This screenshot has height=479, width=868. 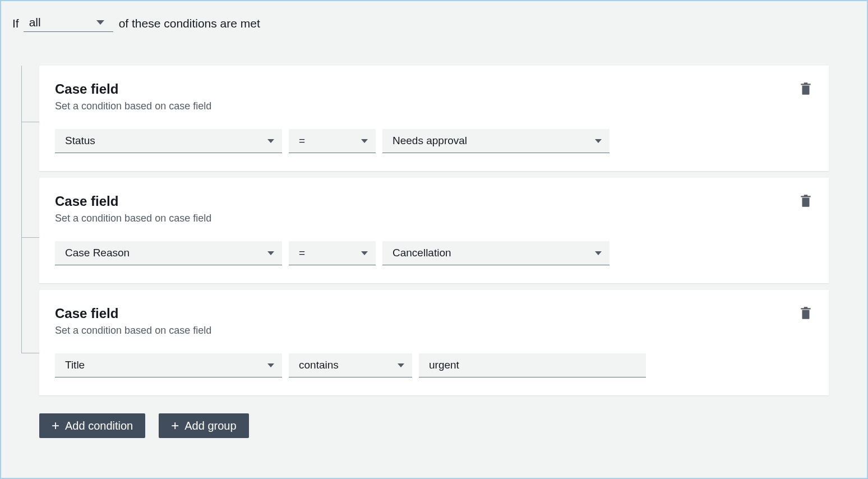 What do you see at coordinates (92, 426) in the screenshot?
I see `add-condition-button: + Add condition` at bounding box center [92, 426].